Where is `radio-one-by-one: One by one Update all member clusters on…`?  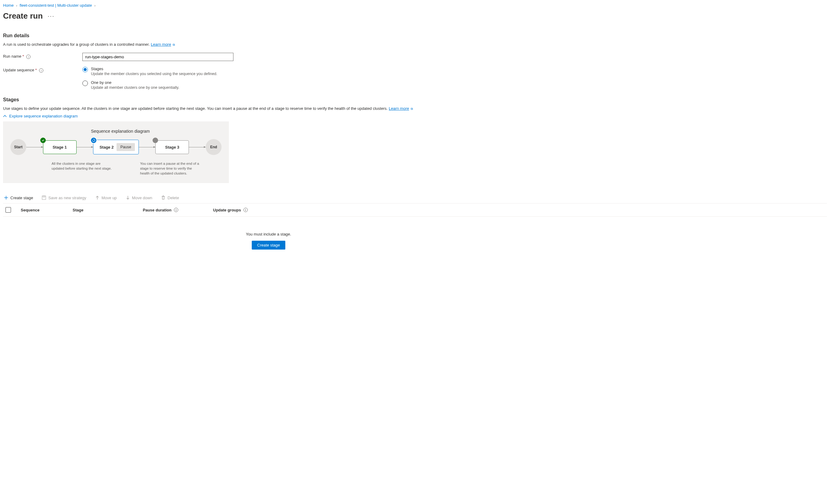
radio-one-by-one: One by one Update all member clusters on… is located at coordinates (158, 85).